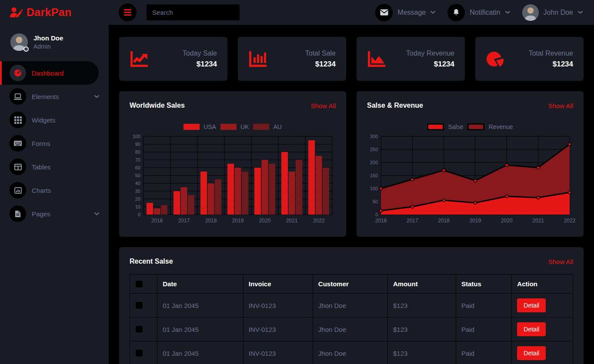  Describe the element at coordinates (18, 120) in the screenshot. I see `grid-icon` at that location.